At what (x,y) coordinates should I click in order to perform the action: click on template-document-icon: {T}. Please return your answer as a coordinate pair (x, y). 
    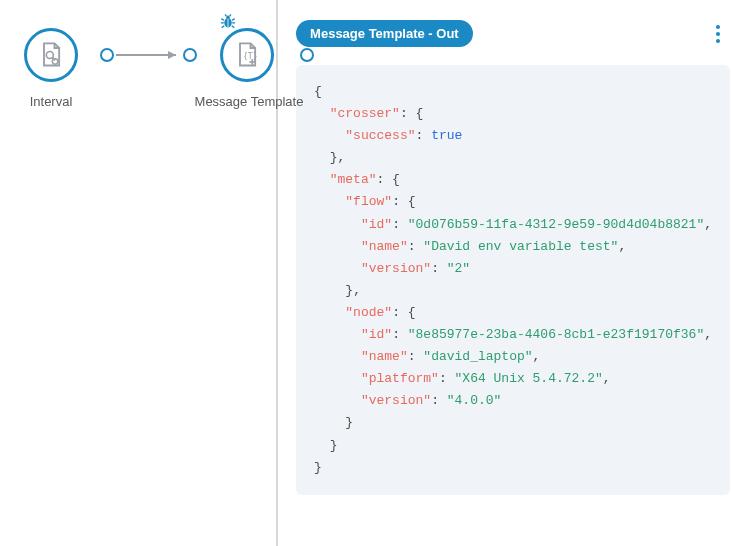
    Looking at the image, I should click on (247, 55).